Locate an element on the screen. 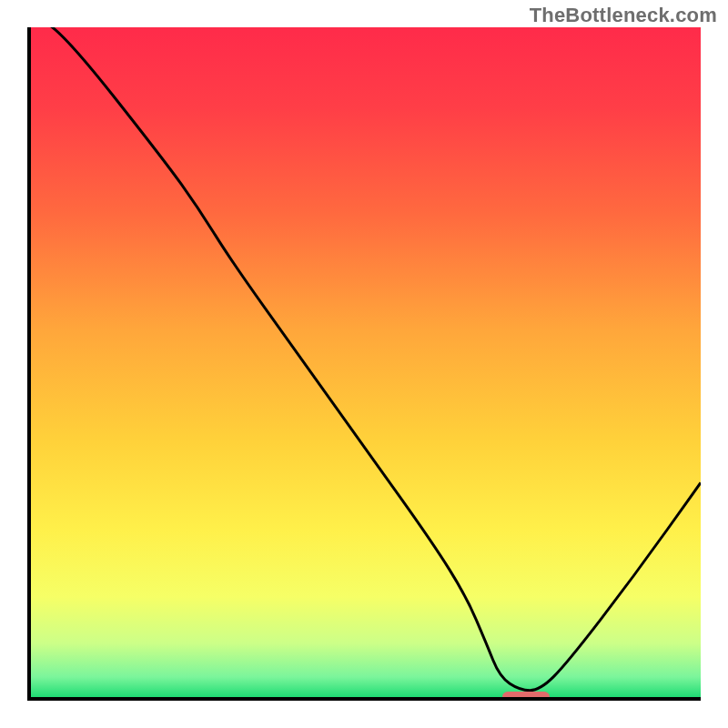 This screenshot has width=728, height=728. watermark-text: TheBottleneck.com is located at coordinates (623, 15).